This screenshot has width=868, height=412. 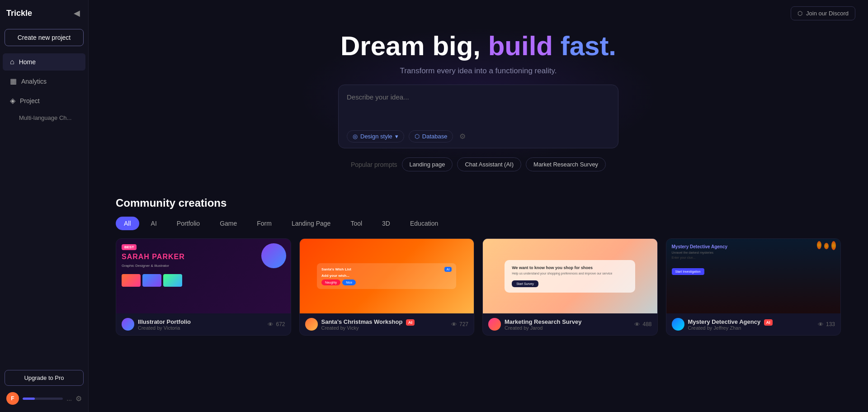 I want to click on hero-title: Dream big, build fast., so click(x=478, y=46).